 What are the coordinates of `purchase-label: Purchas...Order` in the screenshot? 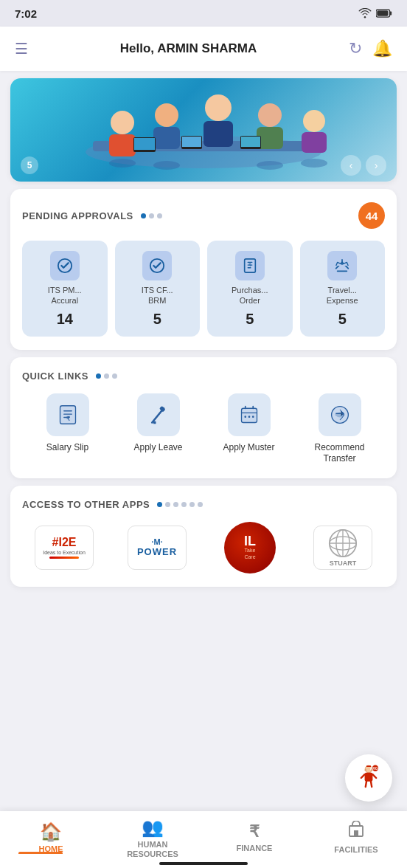 It's located at (250, 295).